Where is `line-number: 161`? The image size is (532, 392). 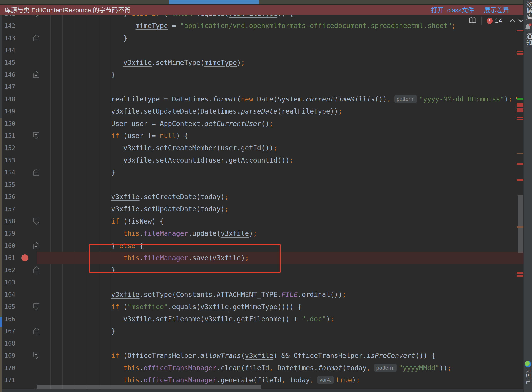 line-number: 161 is located at coordinates (8, 258).